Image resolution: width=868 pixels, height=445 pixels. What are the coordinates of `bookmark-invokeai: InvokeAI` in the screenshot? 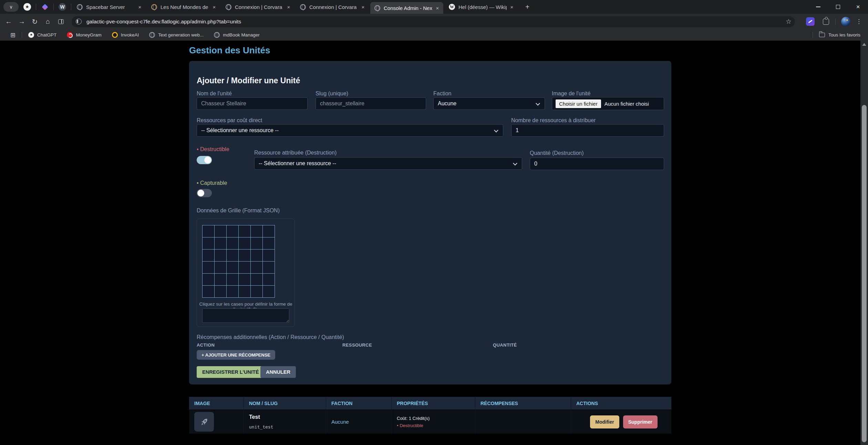 It's located at (125, 35).